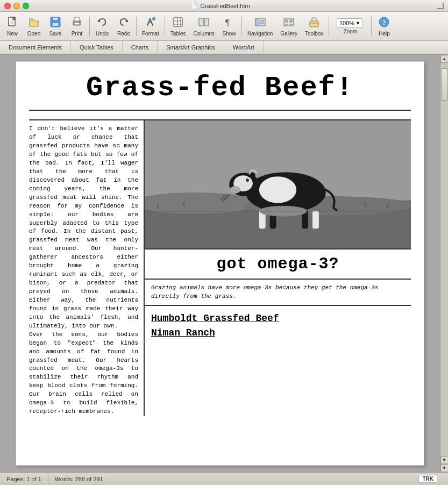  Describe the element at coordinates (428, 479) in the screenshot. I see `trk-segment: TRK` at that location.